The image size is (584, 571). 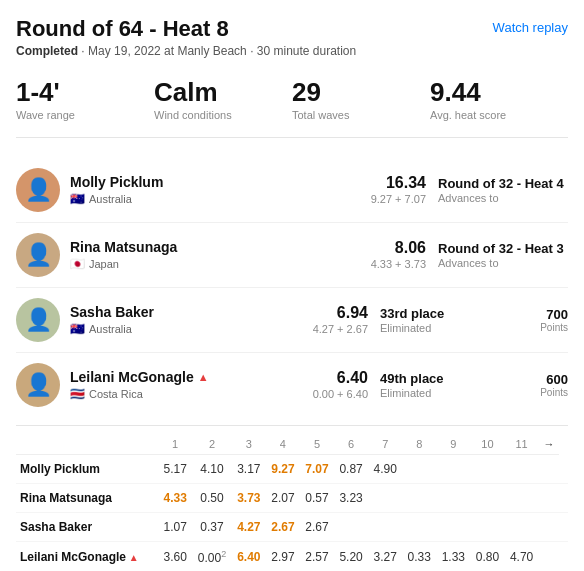 What do you see at coordinates (283, 556) in the screenshot?
I see `score-cell: 2.97` at bounding box center [283, 556].